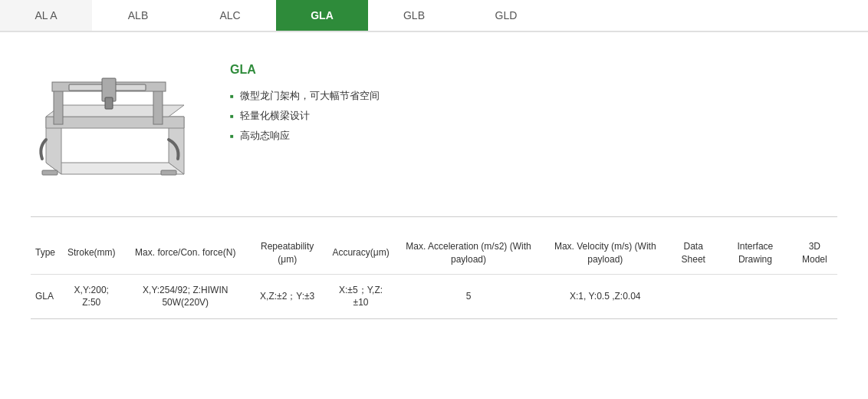  What do you see at coordinates (434, 216) in the screenshot?
I see `divider` at bounding box center [434, 216].